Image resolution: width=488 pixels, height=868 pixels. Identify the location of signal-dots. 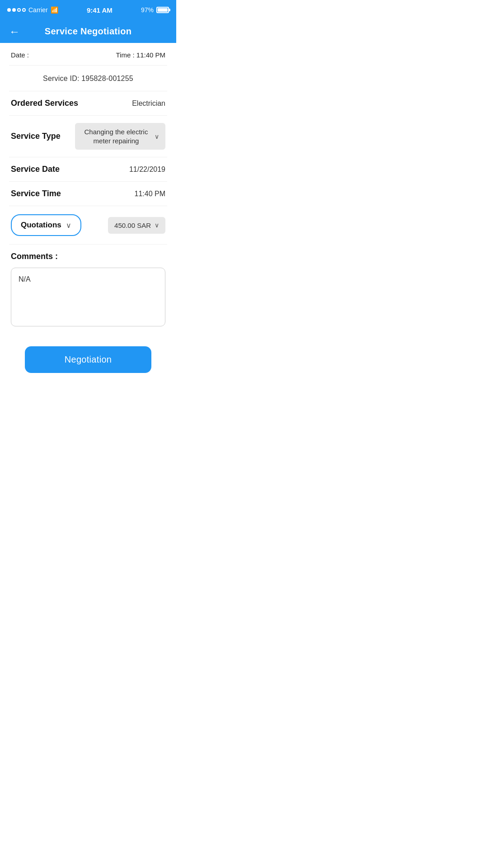
(16, 10).